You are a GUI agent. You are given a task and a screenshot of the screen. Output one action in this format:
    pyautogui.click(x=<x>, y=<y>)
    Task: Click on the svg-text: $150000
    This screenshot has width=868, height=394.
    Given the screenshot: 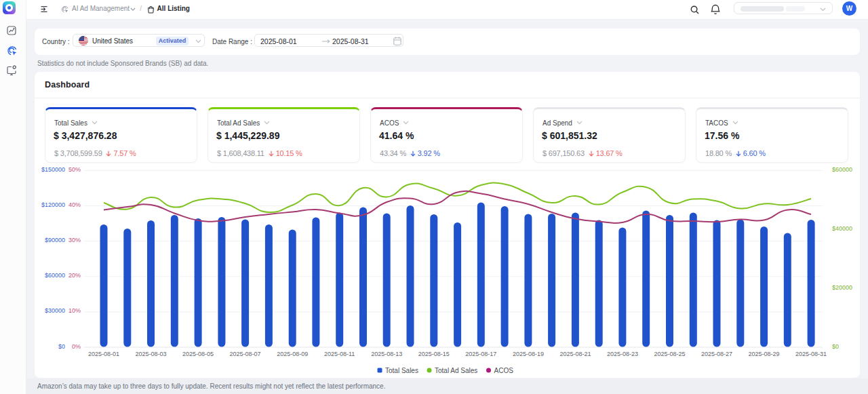 What is the action you would take?
    pyautogui.click(x=53, y=170)
    